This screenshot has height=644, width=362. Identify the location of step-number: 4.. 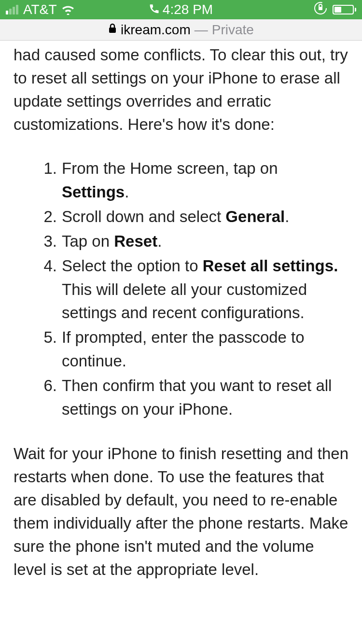
(48, 266).